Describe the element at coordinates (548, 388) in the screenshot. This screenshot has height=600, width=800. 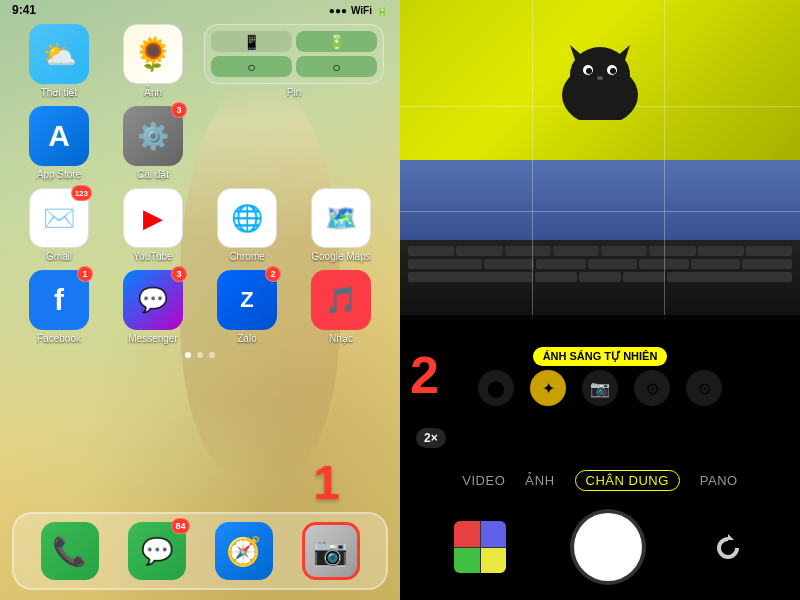
I see `light-mode-icon: ✦` at that location.